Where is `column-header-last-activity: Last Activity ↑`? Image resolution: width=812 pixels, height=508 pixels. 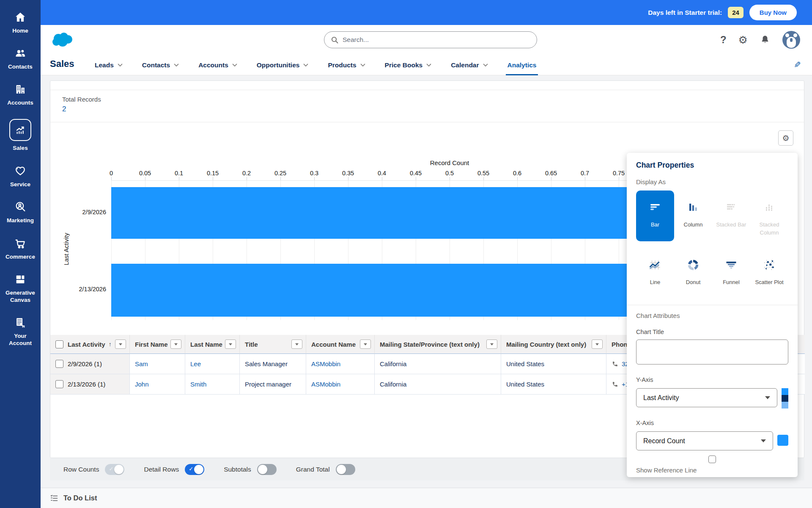
column-header-last-activity: Last Activity ↑ is located at coordinates (90, 345).